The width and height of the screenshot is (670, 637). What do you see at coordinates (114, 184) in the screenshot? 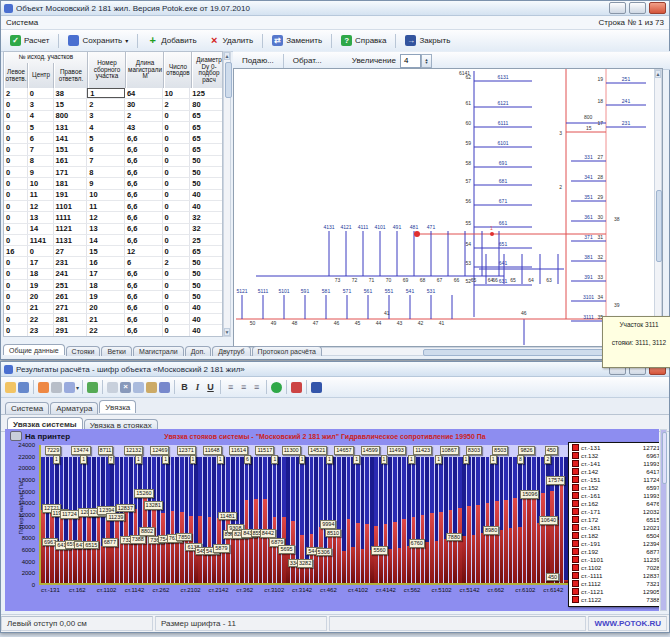
I see `table-row: 01018196,6050` at bounding box center [114, 184].